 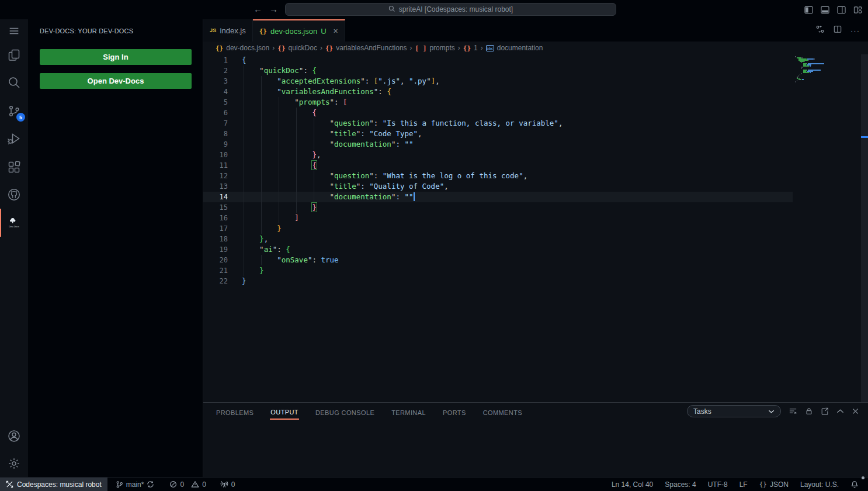 I want to click on line-text: ], so click(x=263, y=218).